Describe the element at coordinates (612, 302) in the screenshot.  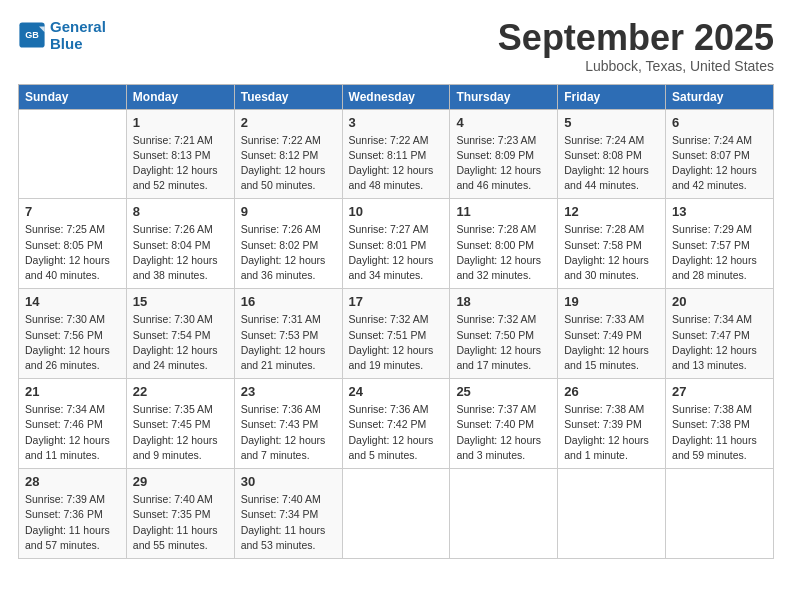
I see `day-number: 19` at that location.